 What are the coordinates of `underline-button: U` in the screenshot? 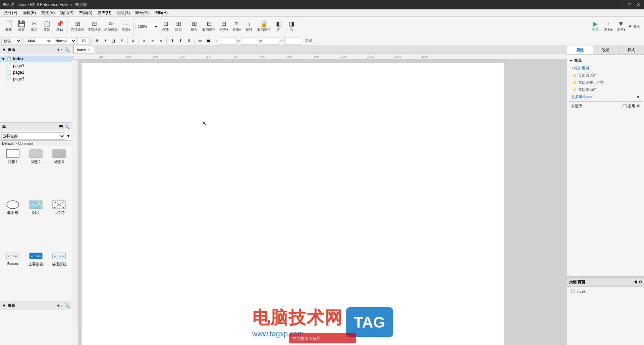 It's located at (114, 41).